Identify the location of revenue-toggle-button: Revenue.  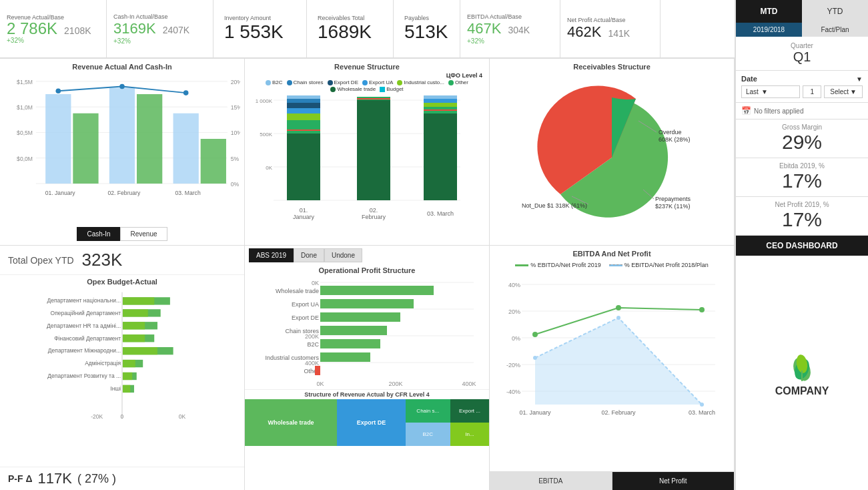
(143, 234).